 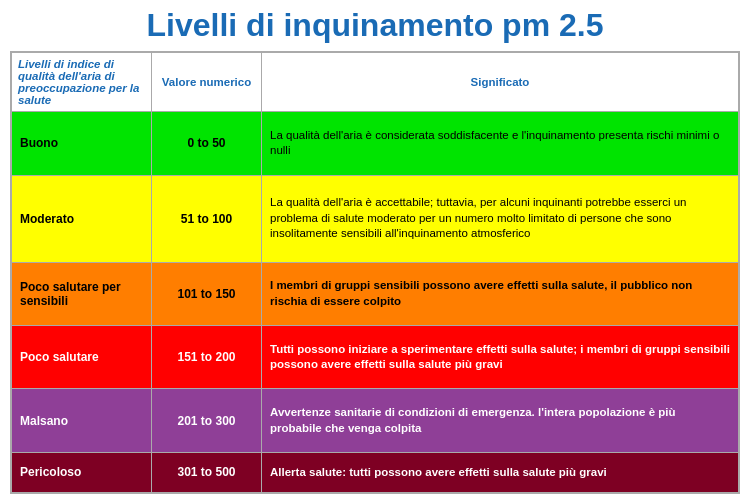 I want to click on table-row: Poco salutare per sensibili101 to 150I m…, so click(x=376, y=294).